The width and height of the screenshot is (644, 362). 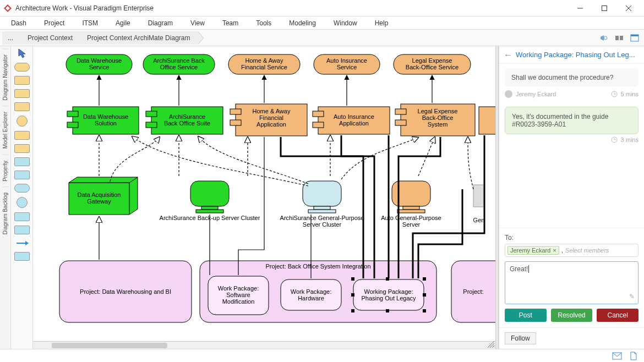 I want to click on sidetab-diagram-navigator: Diagram Navigator, so click(x=6, y=77).